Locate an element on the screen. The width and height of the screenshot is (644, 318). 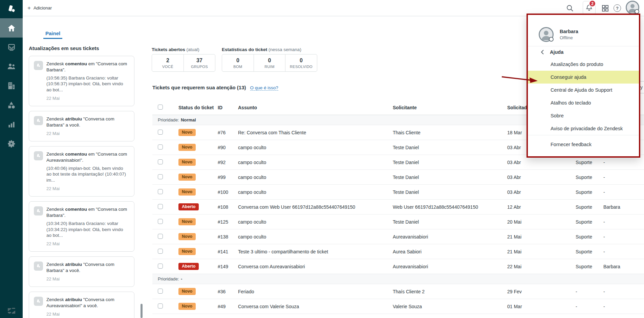
ticket-requested-date: 29 Fev is located at coordinates (541, 292).